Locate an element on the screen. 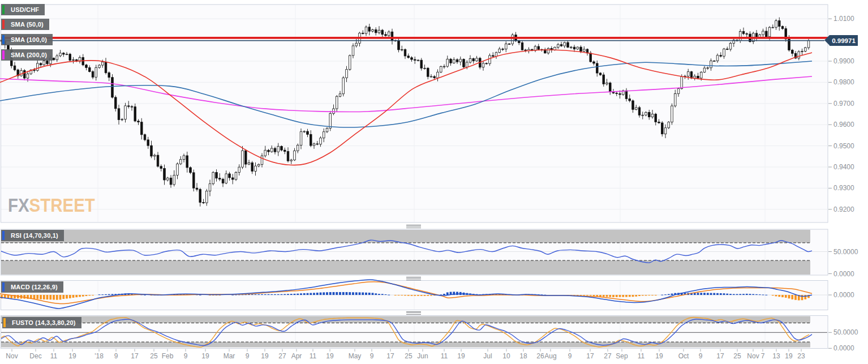 The height and width of the screenshot is (364, 868). x-axis-label: Apr is located at coordinates (297, 356).